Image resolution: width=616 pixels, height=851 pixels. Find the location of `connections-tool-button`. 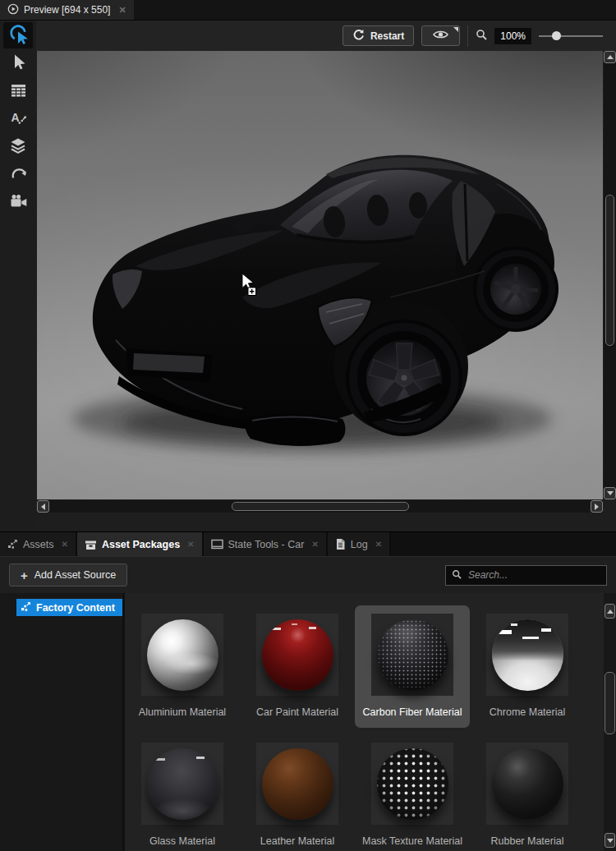

connections-tool-button is located at coordinates (18, 175).